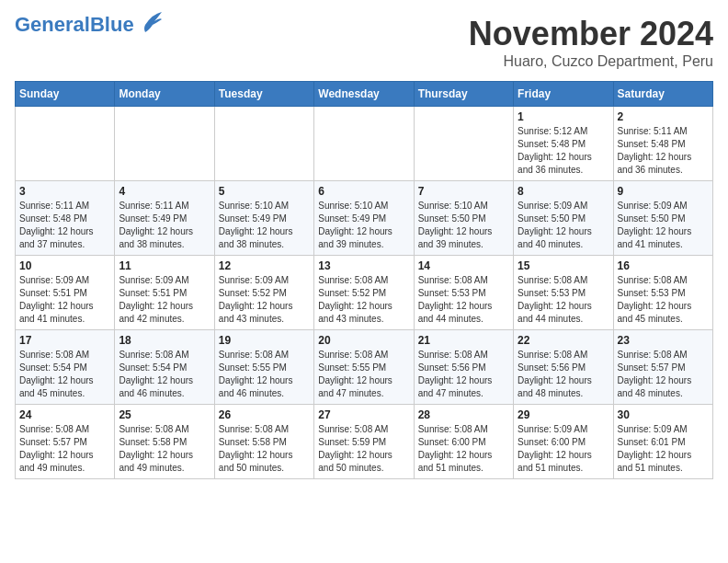 The height and width of the screenshot is (563, 728). I want to click on day-cell-2: 2Sunrise: 5:11 AM Sunset: 5:48 PM Daylig…, so click(663, 144).